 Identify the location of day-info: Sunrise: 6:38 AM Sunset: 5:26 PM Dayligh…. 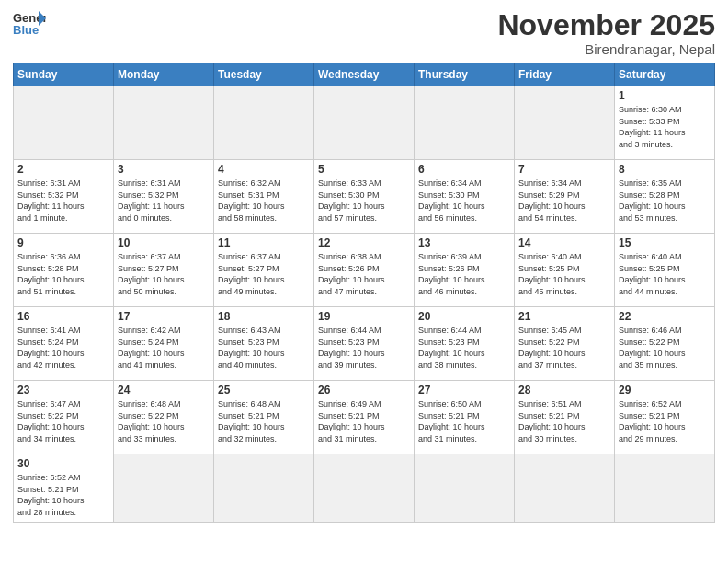
(364, 274).